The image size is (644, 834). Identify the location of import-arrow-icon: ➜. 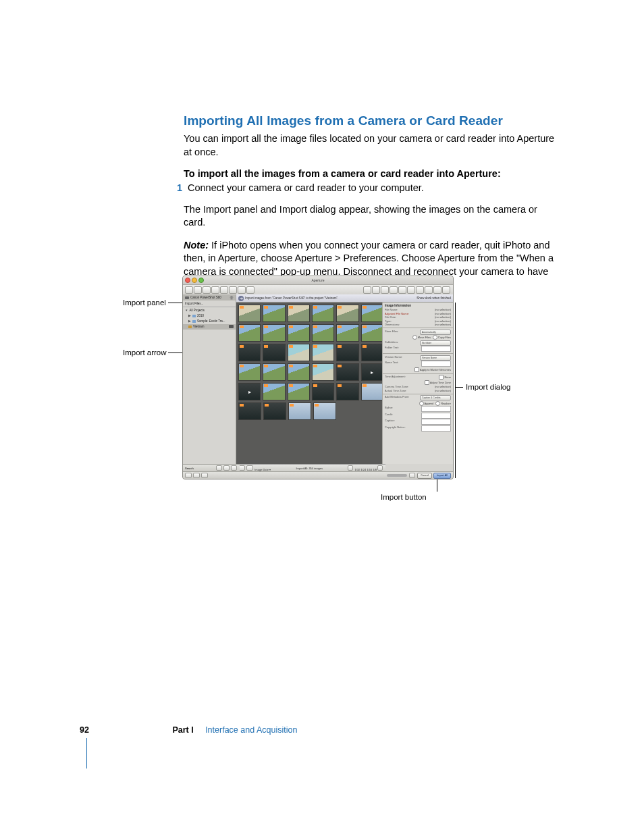
(241, 298).